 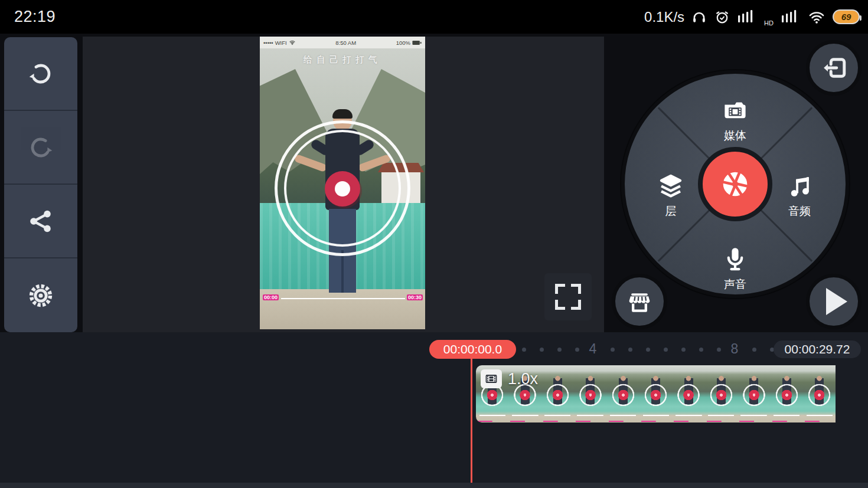 What do you see at coordinates (292, 42) in the screenshot?
I see `phone-wifi-icon` at bounding box center [292, 42].